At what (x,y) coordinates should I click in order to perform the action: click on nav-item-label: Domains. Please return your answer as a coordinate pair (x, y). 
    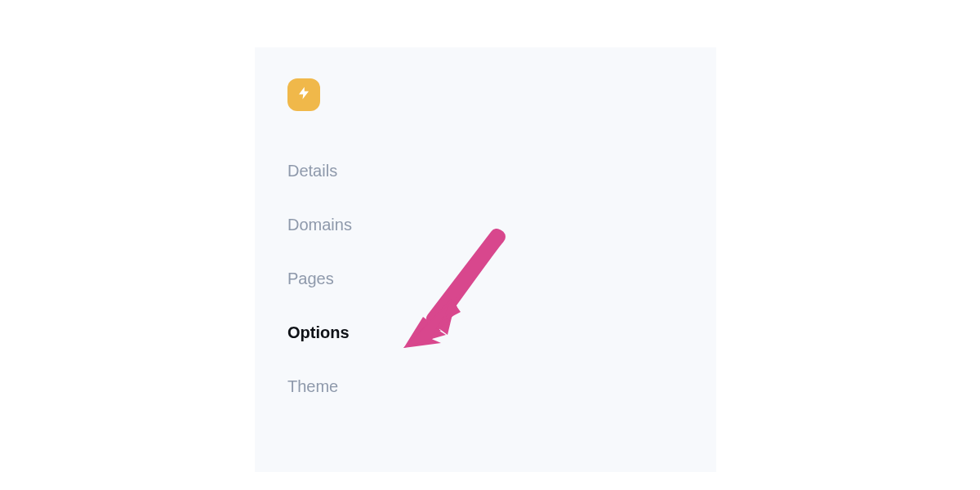
    Looking at the image, I should click on (320, 225).